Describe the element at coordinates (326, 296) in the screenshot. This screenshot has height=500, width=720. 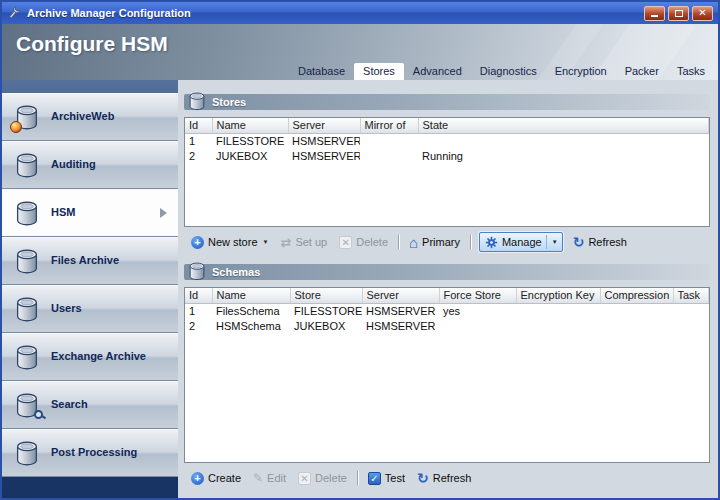
I see `column-header-store: Store` at that location.